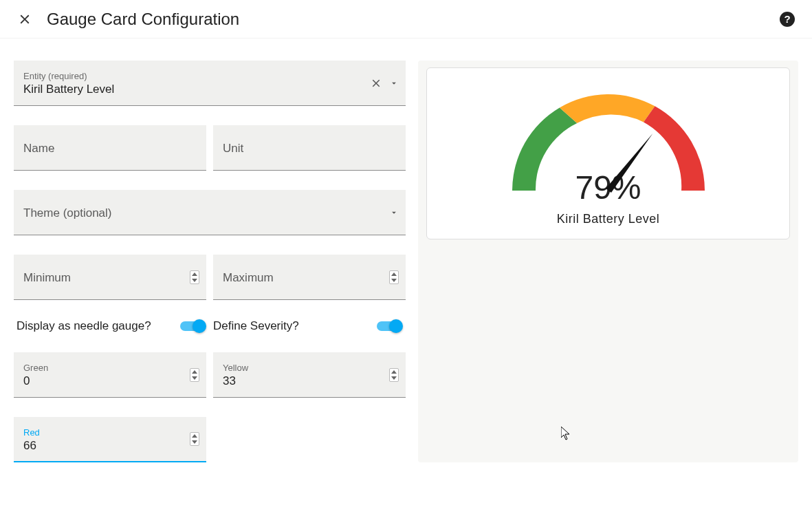 This screenshot has height=514, width=812. Describe the element at coordinates (309, 148) in the screenshot. I see `unit-field: Unit` at that location.